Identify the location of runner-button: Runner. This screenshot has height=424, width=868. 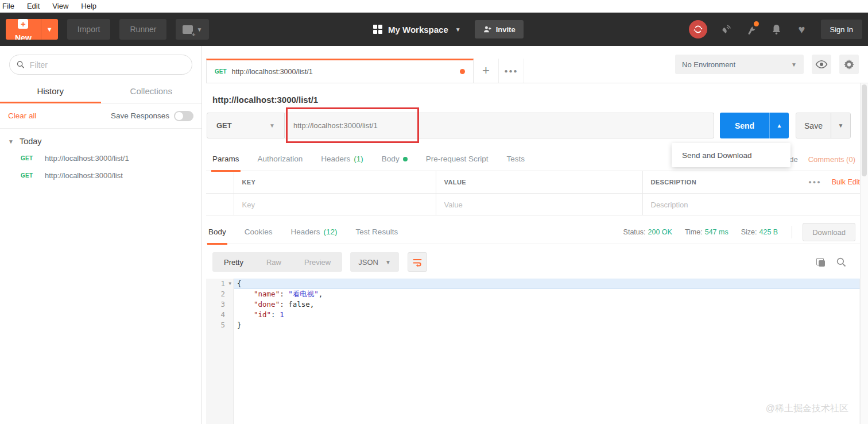
(143, 29).